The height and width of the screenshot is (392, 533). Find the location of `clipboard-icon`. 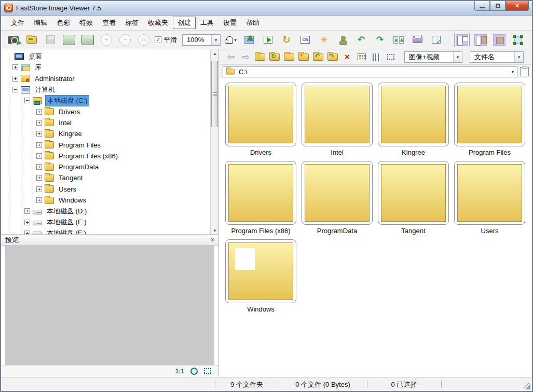

clipboard-icon is located at coordinates (524, 72).